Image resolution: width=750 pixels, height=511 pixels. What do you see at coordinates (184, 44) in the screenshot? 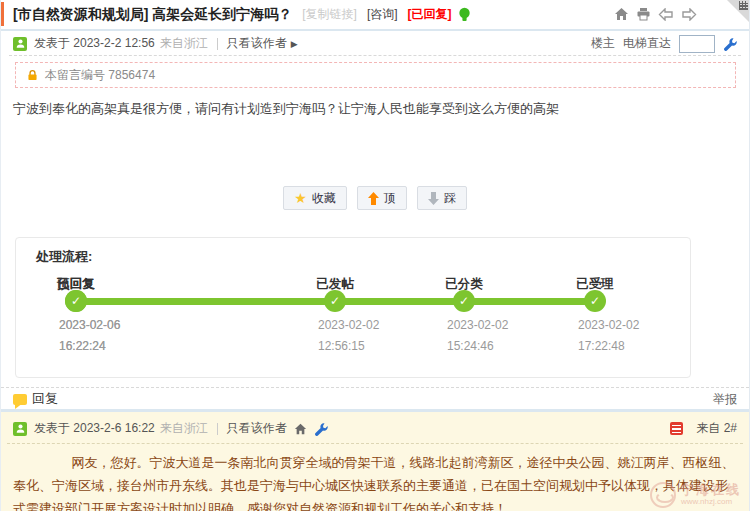
I see `post1-from-location: 来自浙江` at bounding box center [184, 44].